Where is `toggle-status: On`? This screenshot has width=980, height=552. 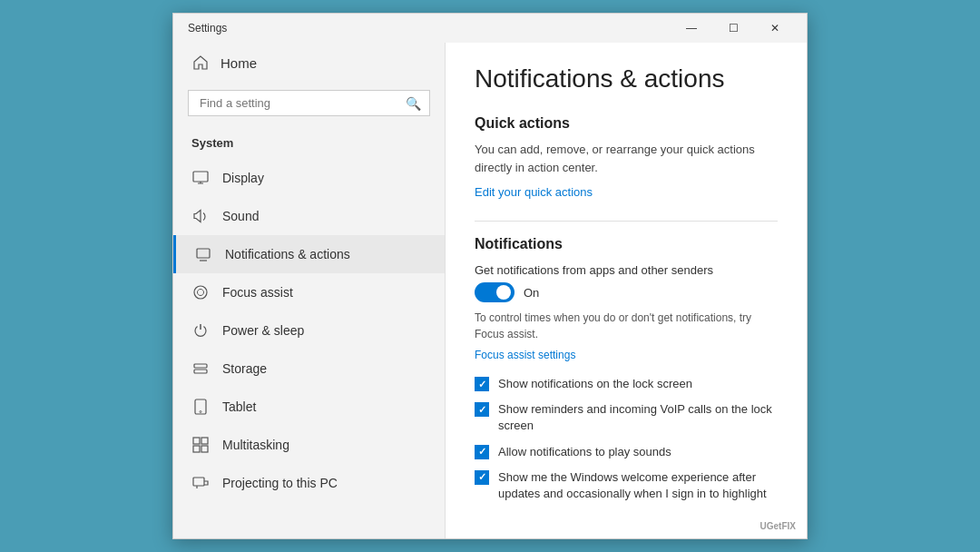 toggle-status: On is located at coordinates (532, 292).